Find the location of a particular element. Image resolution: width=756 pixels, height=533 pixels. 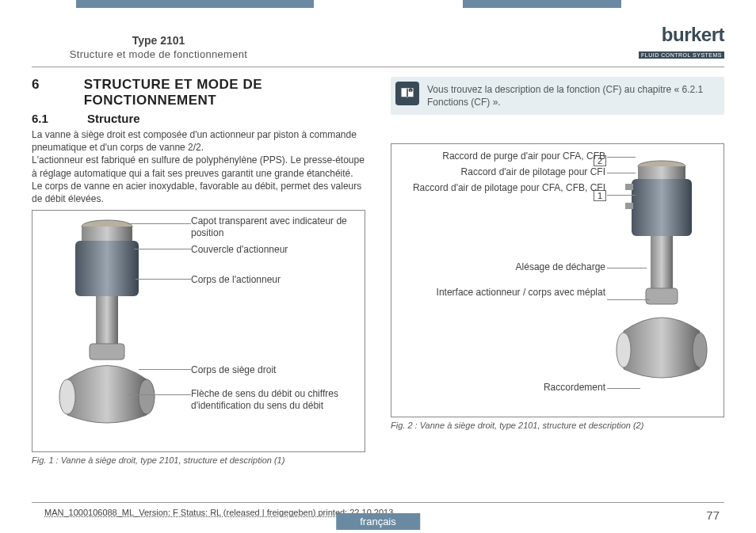

heading-6: 6 STRUCTURE ET MODE DE FONCTIONNEMENT is located at coordinates (198, 93).